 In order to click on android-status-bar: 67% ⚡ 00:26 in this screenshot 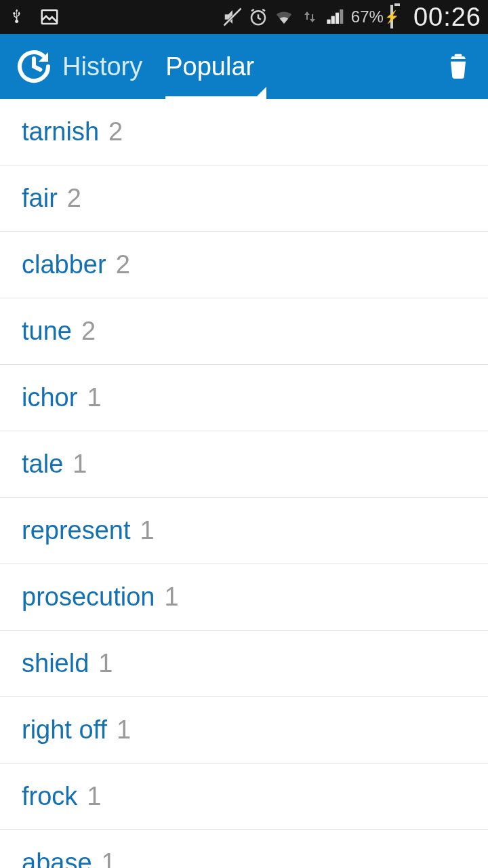, I will do `click(244, 17)`.